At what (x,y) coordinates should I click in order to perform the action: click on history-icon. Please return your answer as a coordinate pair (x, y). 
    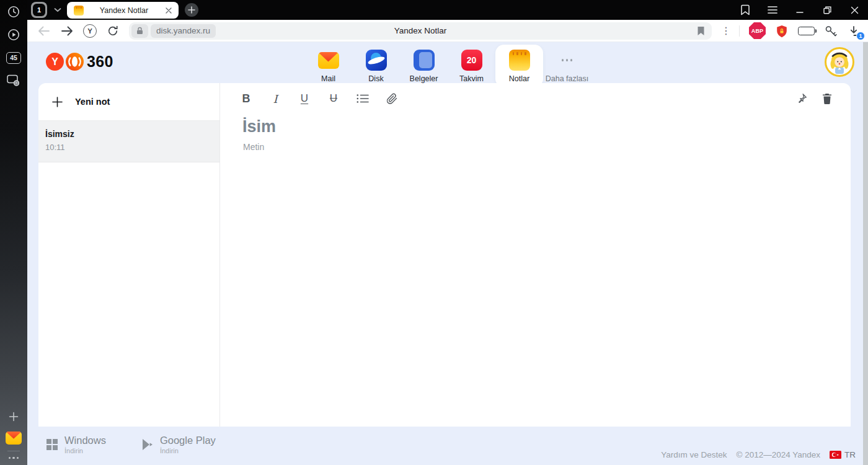
    Looking at the image, I should click on (14, 12).